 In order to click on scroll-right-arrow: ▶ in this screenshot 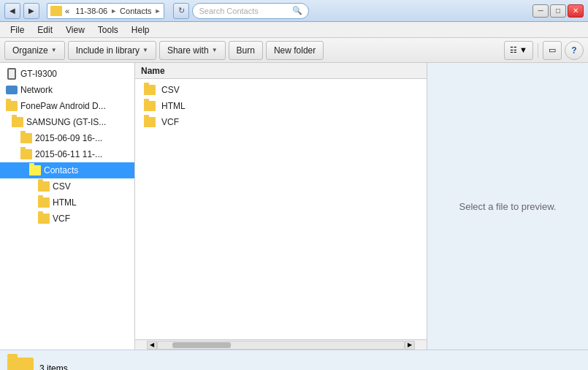, I will do `click(410, 345)`.